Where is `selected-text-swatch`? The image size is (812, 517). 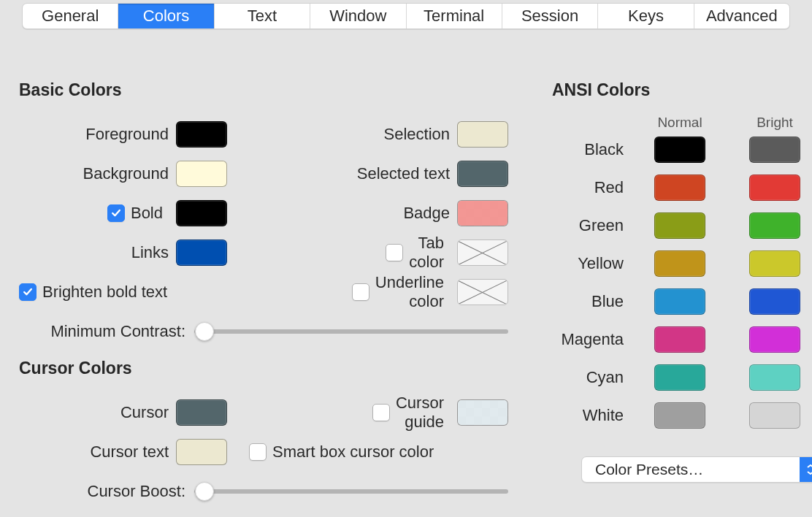
selected-text-swatch is located at coordinates (483, 174).